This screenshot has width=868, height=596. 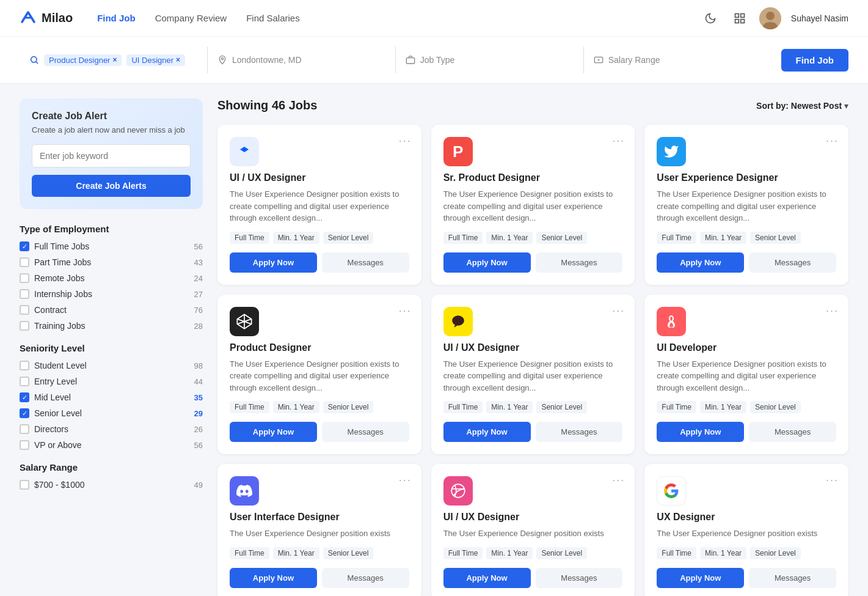 I want to click on create-alert-button: Create Job Alerts, so click(x=111, y=186).